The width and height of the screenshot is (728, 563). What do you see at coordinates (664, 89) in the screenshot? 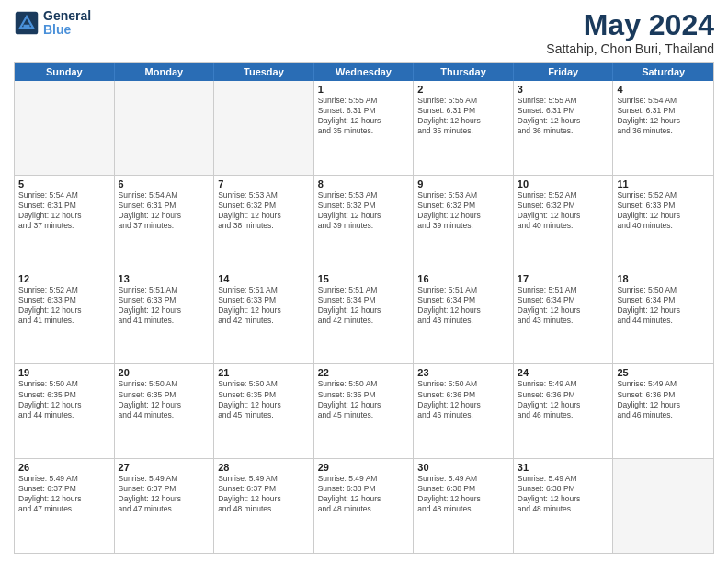
I see `day-number: 4` at bounding box center [664, 89].